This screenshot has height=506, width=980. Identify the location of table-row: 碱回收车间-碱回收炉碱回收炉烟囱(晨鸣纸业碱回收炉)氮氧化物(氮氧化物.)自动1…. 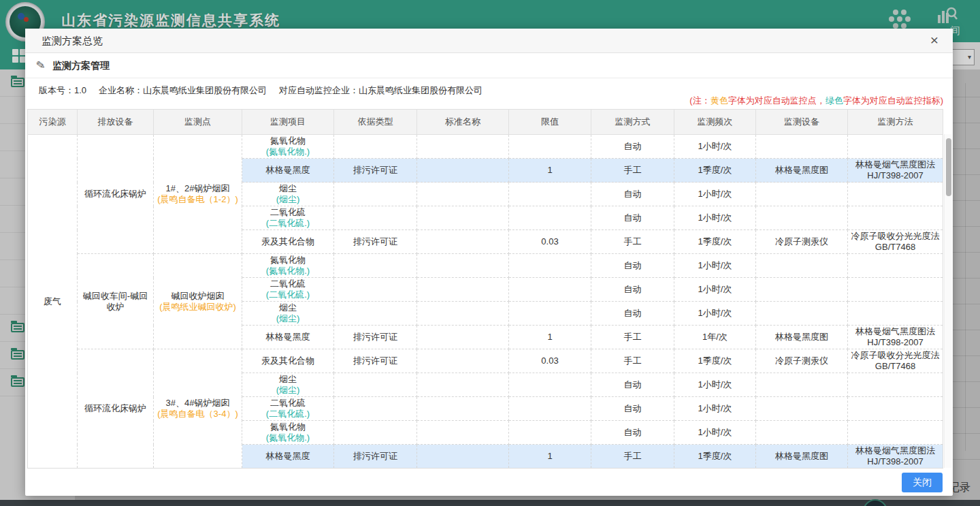
(486, 266).